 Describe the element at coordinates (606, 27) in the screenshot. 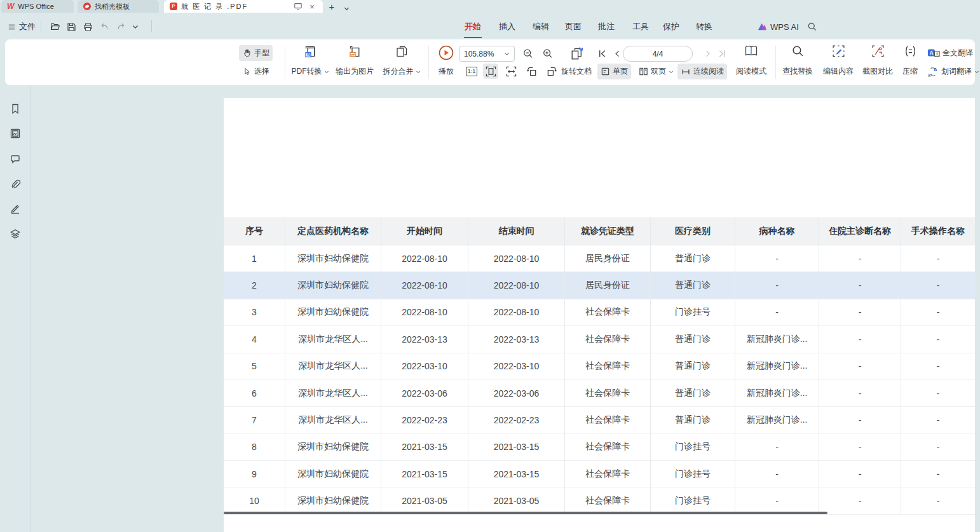

I see `ribbon-tab-comment: 批注` at that location.